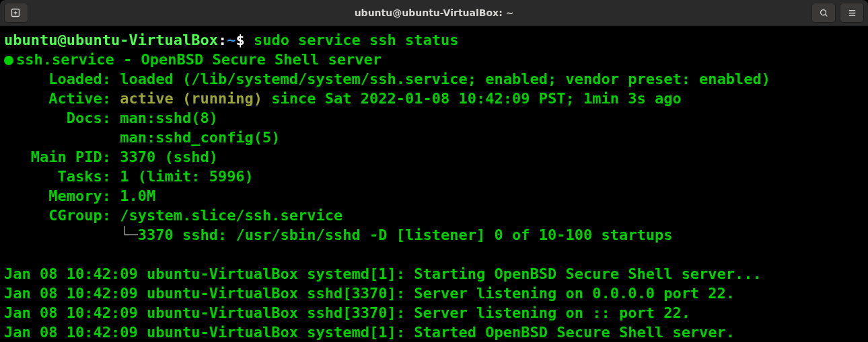 Image resolution: width=868 pixels, height=342 pixels. Describe the element at coordinates (824, 13) in the screenshot. I see `search-icon` at that location.